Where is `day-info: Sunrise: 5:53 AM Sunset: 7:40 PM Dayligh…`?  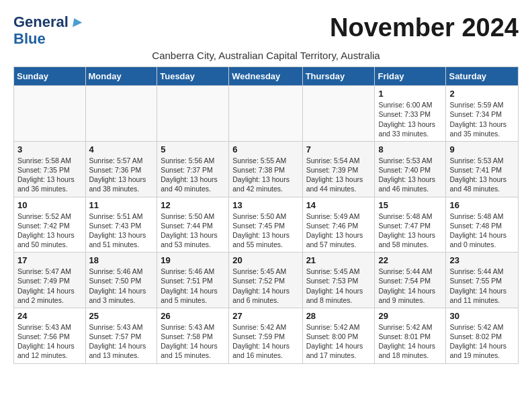 day-info: Sunrise: 5:53 AM Sunset: 7:40 PM Dayligh… is located at coordinates (410, 175).